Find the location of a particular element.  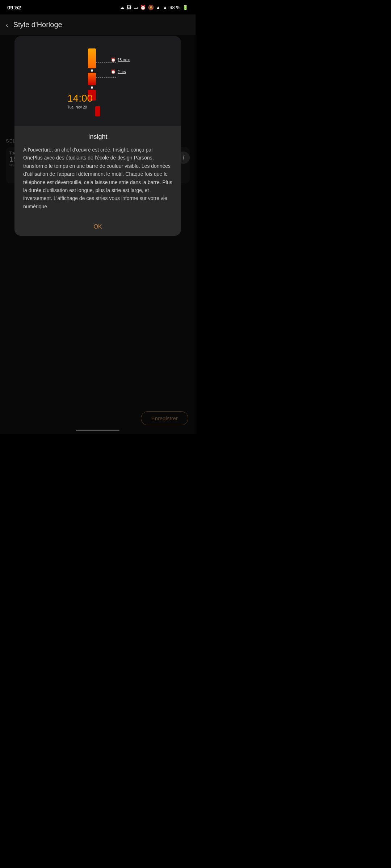

gallery-icon: 🖼 is located at coordinates (129, 7).